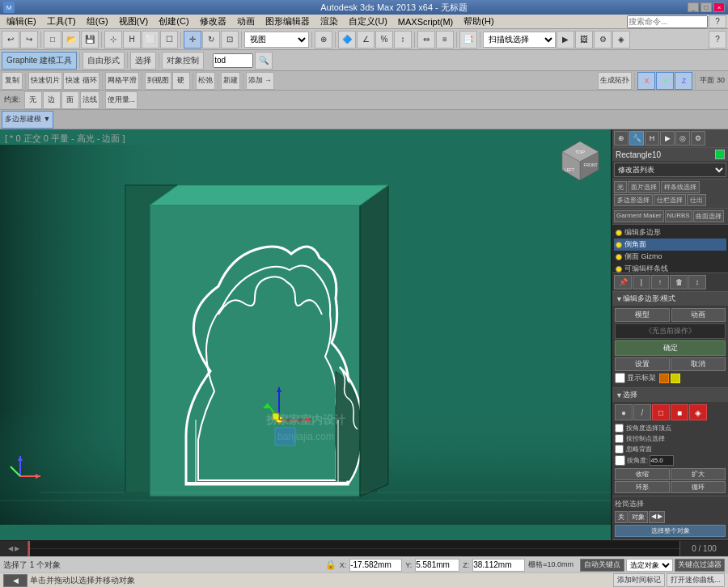 This screenshot has height=587, width=728. I want to click on vertex-mode-btn: ●, so click(624, 412).